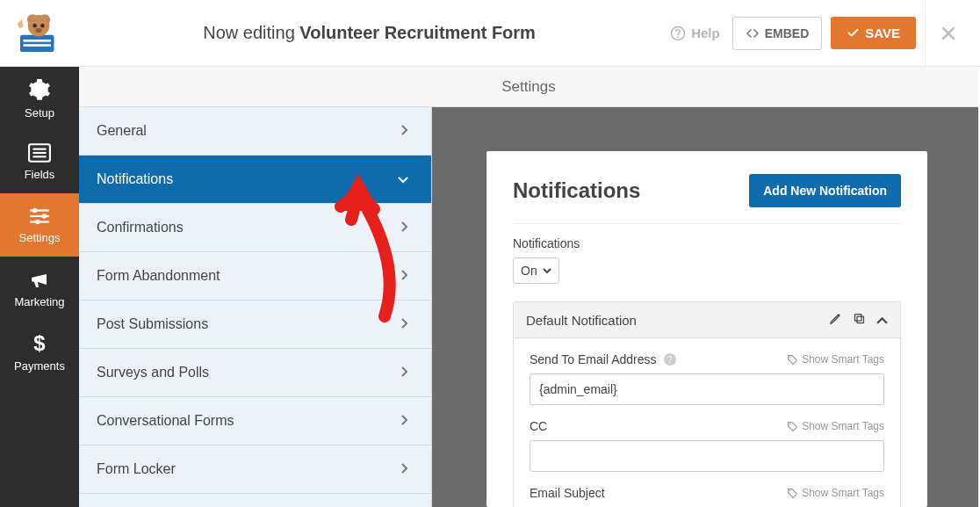 This screenshot has height=507, width=980. What do you see at coordinates (153, 373) in the screenshot?
I see `sidebar-label: Surveys and Polls` at bounding box center [153, 373].